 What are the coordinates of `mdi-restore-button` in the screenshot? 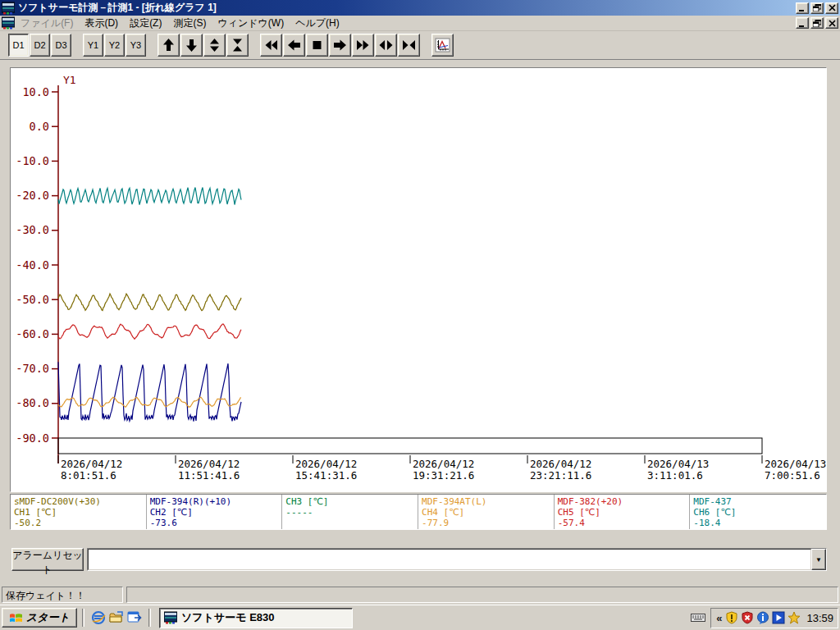 It's located at (817, 23).